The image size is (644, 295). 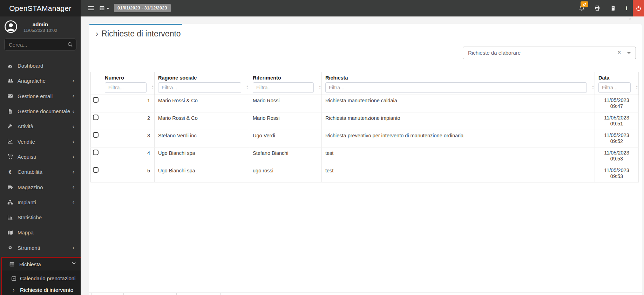 What do you see at coordinates (105, 8) in the screenshot?
I see `period-dropdown-button` at bounding box center [105, 8].